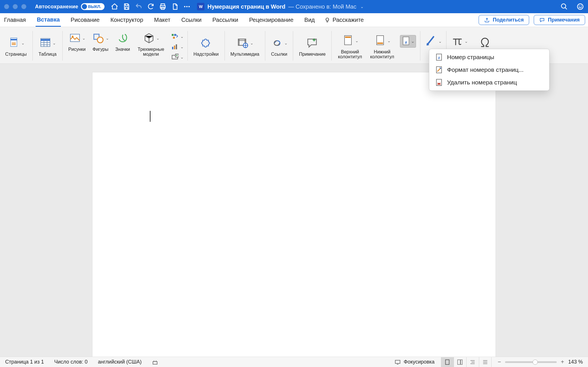  I want to click on tell-me: Расскажите, so click(344, 20).